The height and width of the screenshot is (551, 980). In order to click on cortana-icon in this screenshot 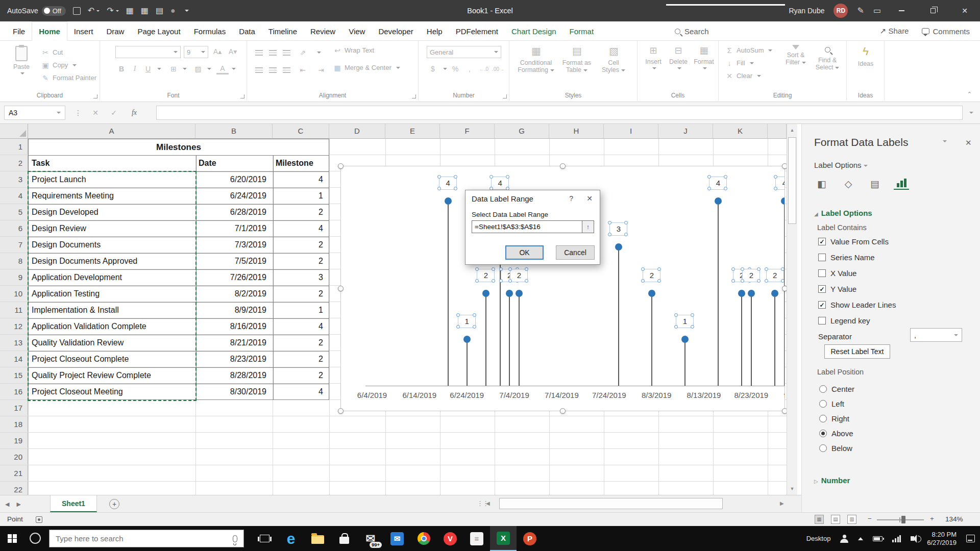, I will do `click(35, 538)`.